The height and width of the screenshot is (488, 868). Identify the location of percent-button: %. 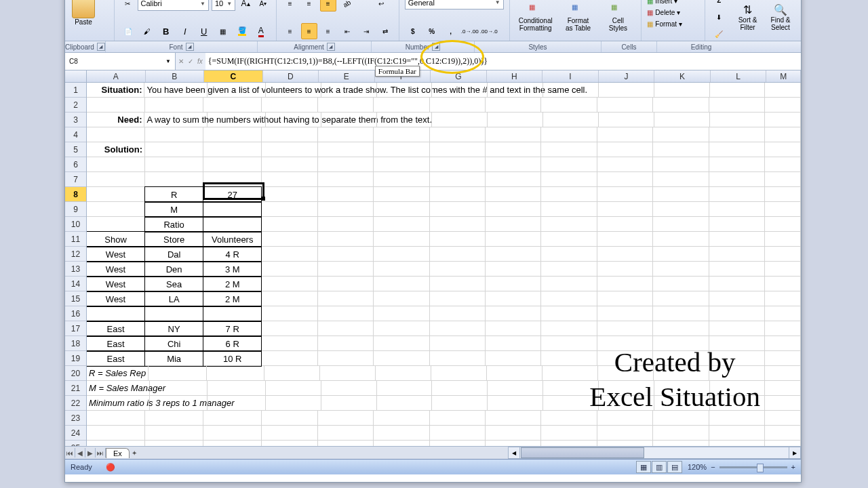
(432, 31).